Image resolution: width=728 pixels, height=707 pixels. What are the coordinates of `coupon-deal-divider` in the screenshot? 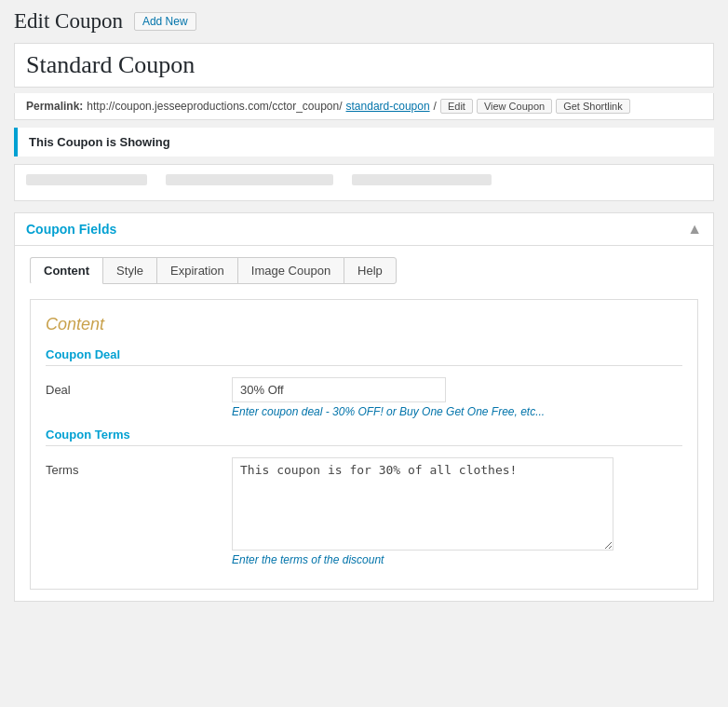 It's located at (364, 365).